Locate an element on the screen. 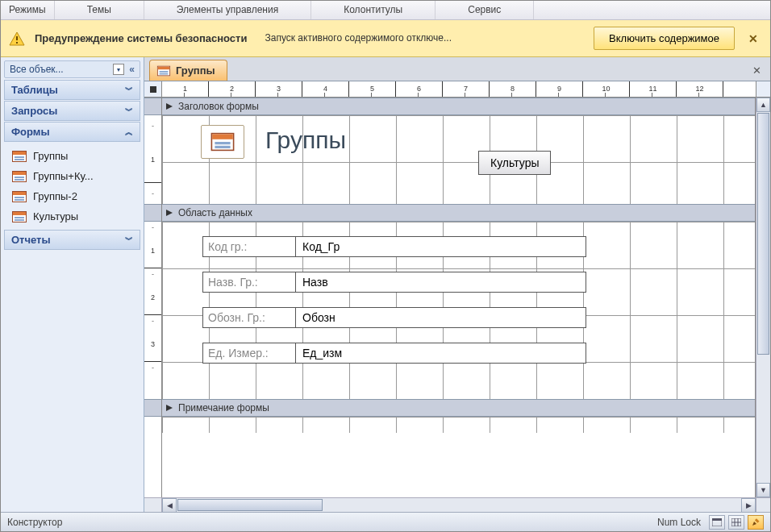 The image size is (771, 532). horizontal-scrollbar: ◀ ▶ is located at coordinates (457, 505).